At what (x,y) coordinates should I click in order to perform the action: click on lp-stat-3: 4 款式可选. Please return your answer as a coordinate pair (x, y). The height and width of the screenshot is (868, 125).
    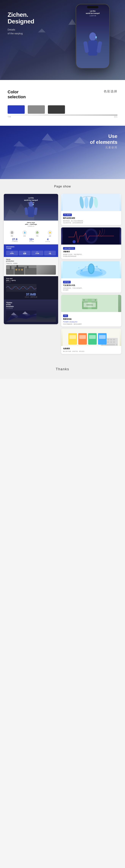
    Looking at the image, I should click on (48, 240).